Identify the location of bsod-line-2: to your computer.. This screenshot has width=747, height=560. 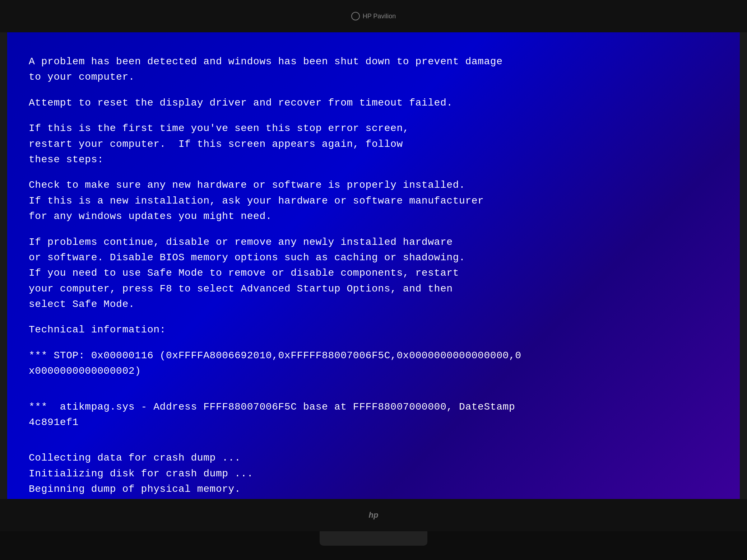
(372, 77).